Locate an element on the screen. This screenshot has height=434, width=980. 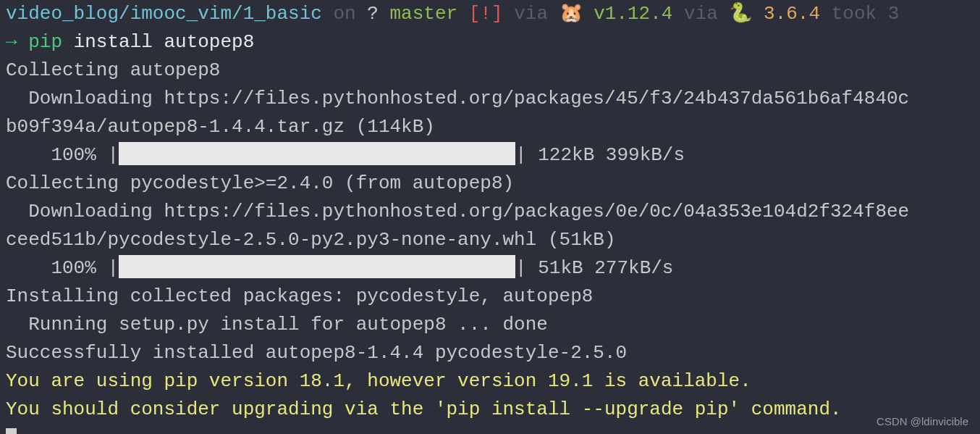
cursor-line is located at coordinates (490, 429).